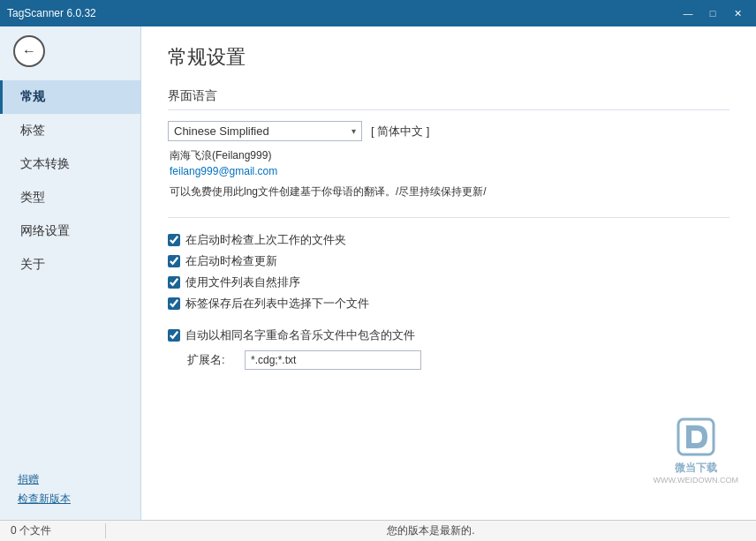  Describe the element at coordinates (449, 304) in the screenshot. I see `checkbox-item-select-next: 标签保存后在列表中选择下一个文件` at that location.